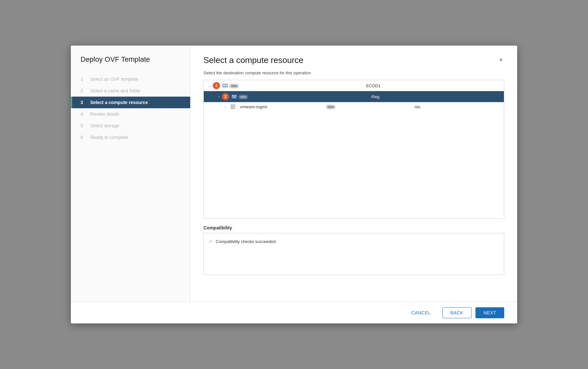 The width and height of the screenshot is (588, 369). Describe the element at coordinates (210, 86) in the screenshot. I see `chevron-down-icon: ⌄` at that location.